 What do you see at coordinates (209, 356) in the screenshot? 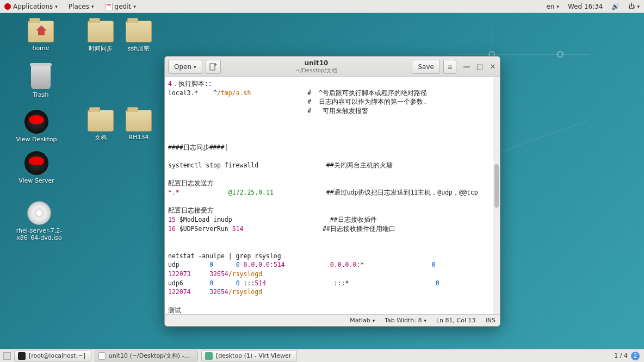
I see `virt-viewer-icon` at bounding box center [209, 356].